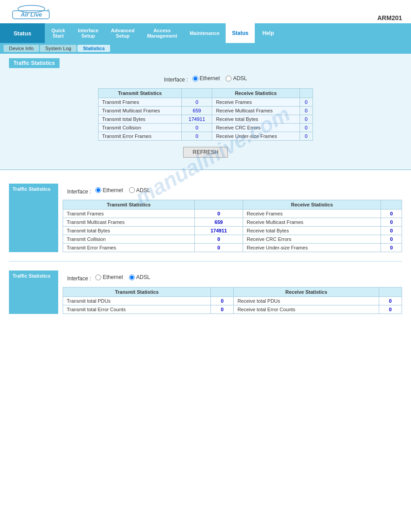  What do you see at coordinates (31, 276) in the screenshot?
I see `section3-title: Traffic Statistics` at bounding box center [31, 276].